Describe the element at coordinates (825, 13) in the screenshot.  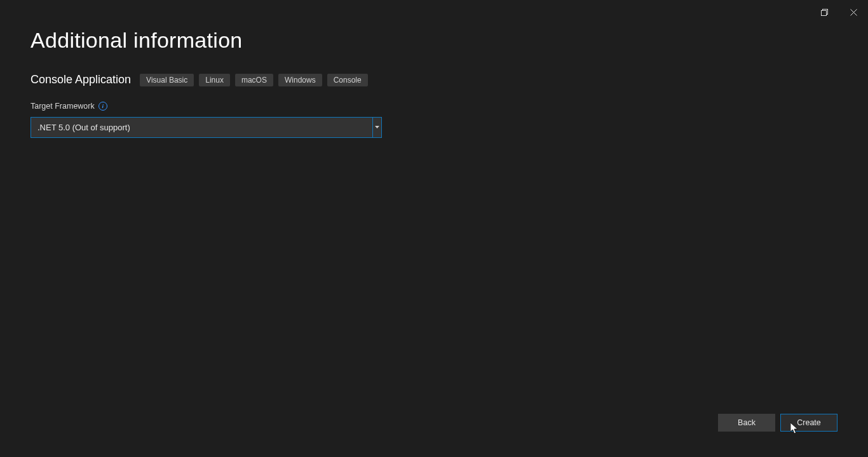
I see `maximize-icon` at that location.